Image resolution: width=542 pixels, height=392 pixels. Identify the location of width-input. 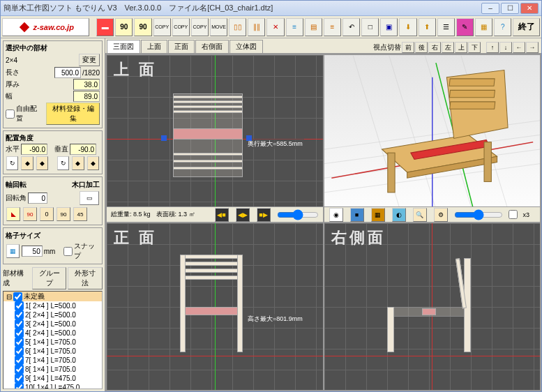
(86, 96).